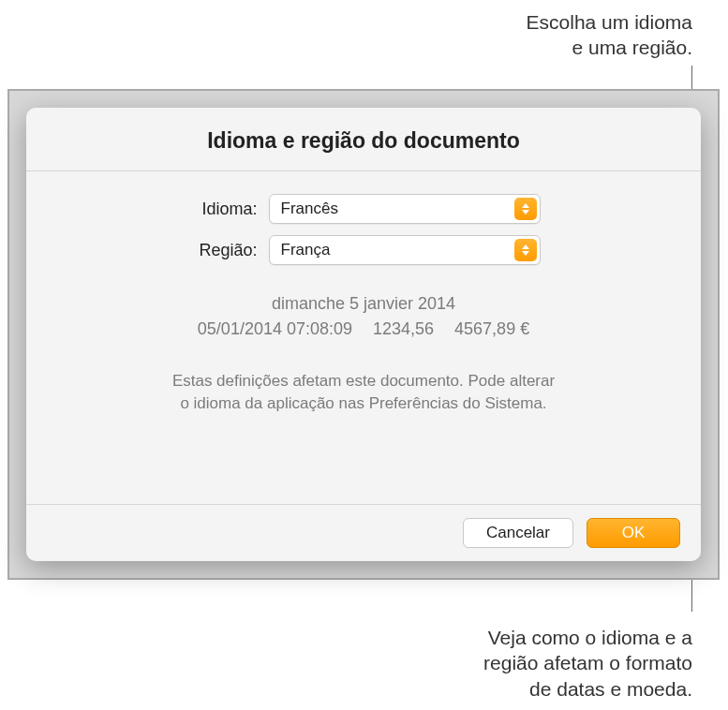 The height and width of the screenshot is (710, 728). I want to click on cancel-button-label: Cancelar, so click(518, 533).